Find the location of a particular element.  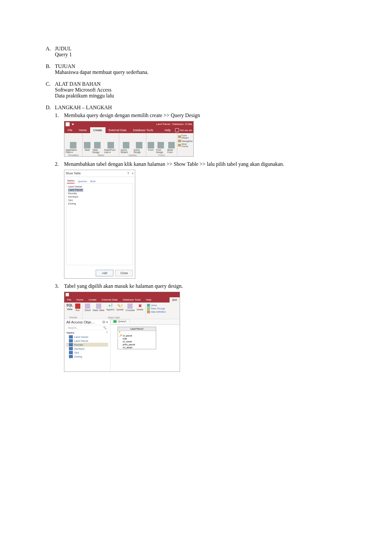

tab-tables: Tables is located at coordinates (71, 181).